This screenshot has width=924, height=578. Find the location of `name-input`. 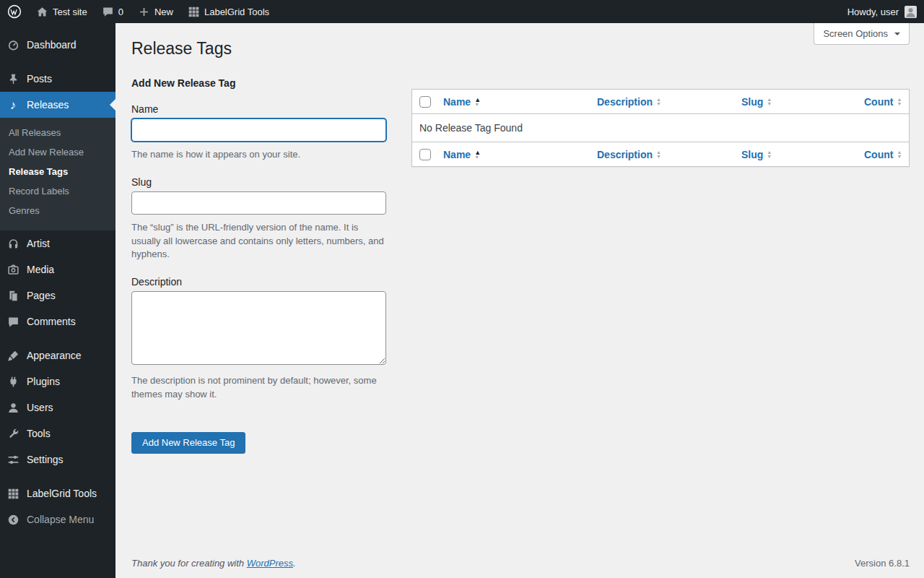

name-input is located at coordinates (258, 130).